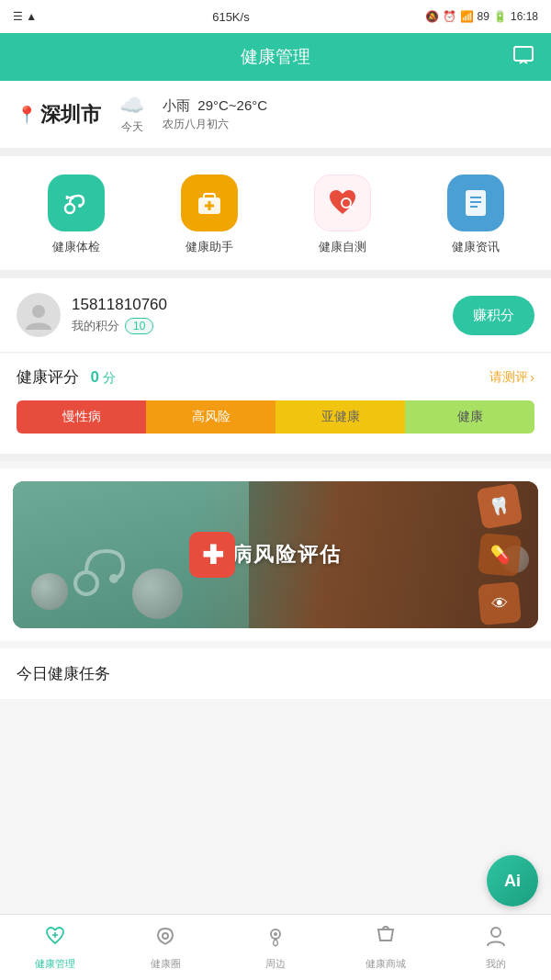 The image size is (551, 980). I want to click on location-pin-icon: 📍, so click(27, 115).